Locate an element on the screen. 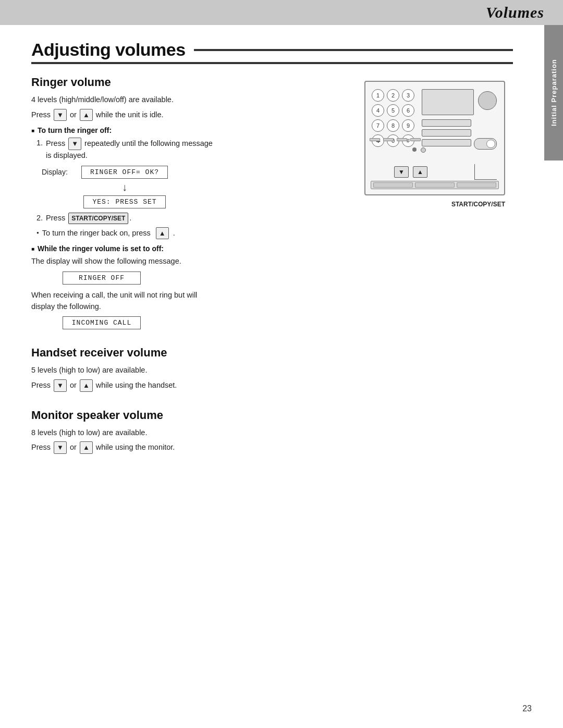 The height and width of the screenshot is (728, 563). handset-intro-2: Press ▼ or ▲ while using the handset. is located at coordinates (183, 386).